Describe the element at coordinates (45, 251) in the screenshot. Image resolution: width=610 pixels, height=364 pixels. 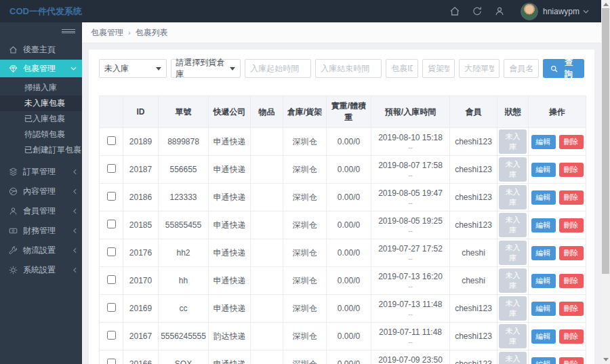
I see `sidebar-item-label: 物流設置` at that location.